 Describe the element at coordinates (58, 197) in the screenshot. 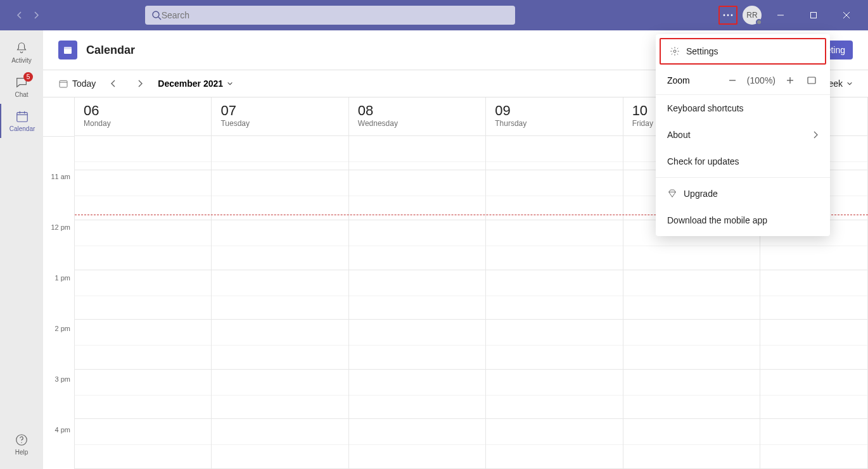

I see `time-label: 11 am` at that location.